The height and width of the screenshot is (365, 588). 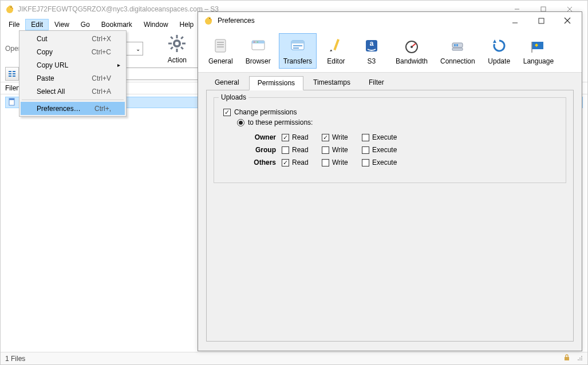 I want to click on browser-icon, so click(x=258, y=46).